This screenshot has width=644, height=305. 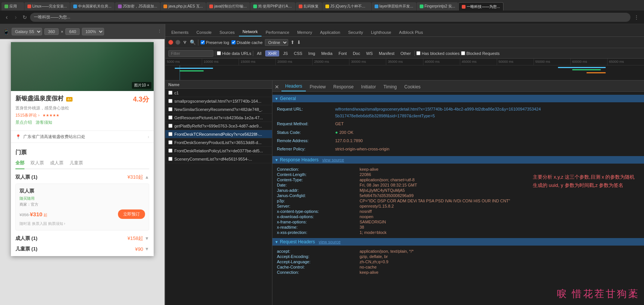 I want to click on extensions-icon: ⋮, so click(x=636, y=17).